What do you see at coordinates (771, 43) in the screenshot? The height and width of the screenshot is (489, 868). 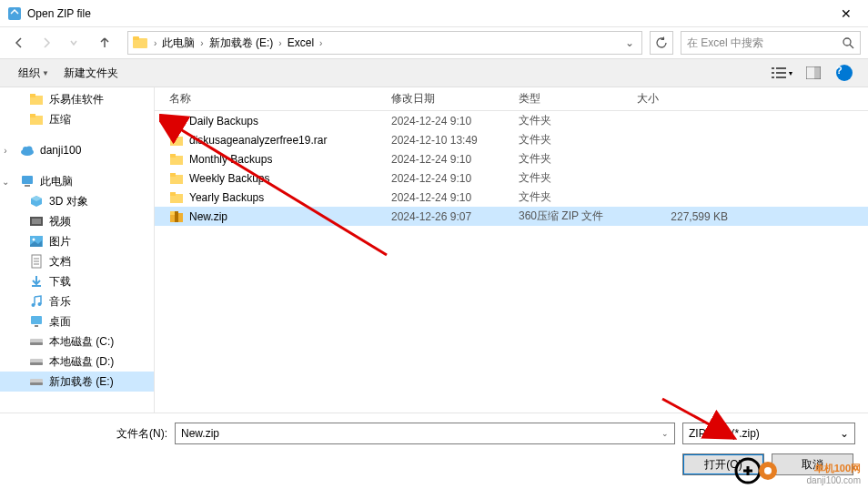 I see `search-input: 在 Excel 中搜索` at bounding box center [771, 43].